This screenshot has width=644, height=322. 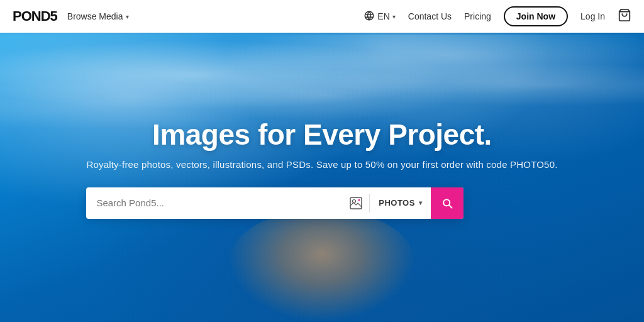 I want to click on logo: POND5, so click(x=35, y=16).